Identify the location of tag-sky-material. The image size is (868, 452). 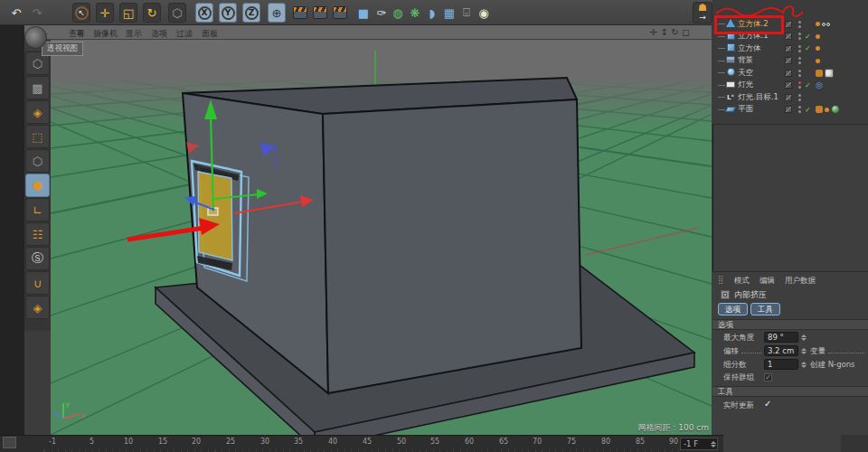
(829, 73).